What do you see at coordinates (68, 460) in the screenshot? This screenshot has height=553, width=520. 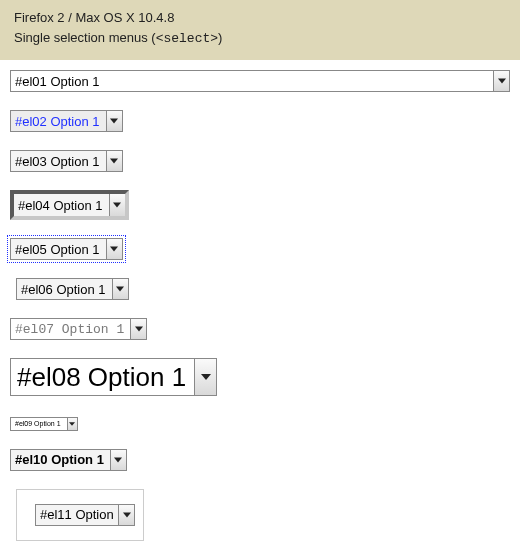 I see `select-el10: #el10 Option 1` at bounding box center [68, 460].